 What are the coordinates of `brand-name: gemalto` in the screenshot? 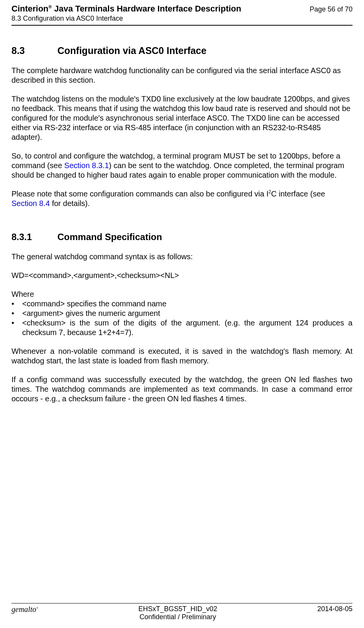 It's located at (24, 609).